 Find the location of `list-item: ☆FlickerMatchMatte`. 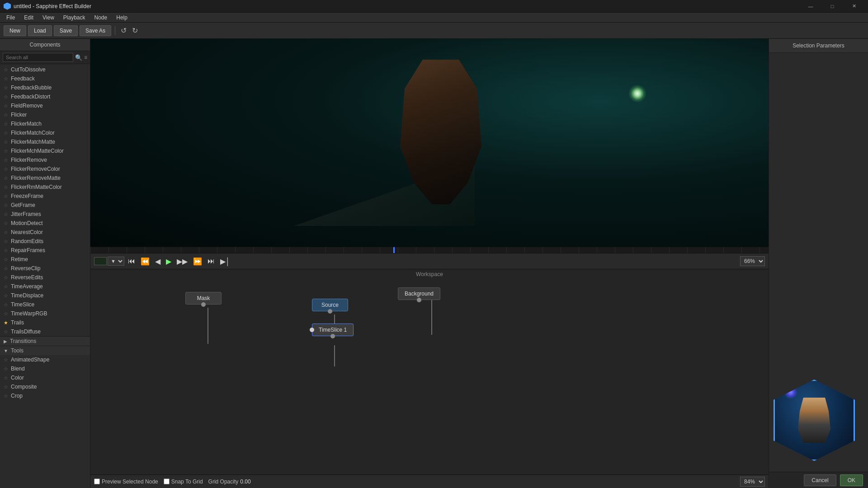

list-item: ☆FlickerMatchMatte is located at coordinates (45, 142).